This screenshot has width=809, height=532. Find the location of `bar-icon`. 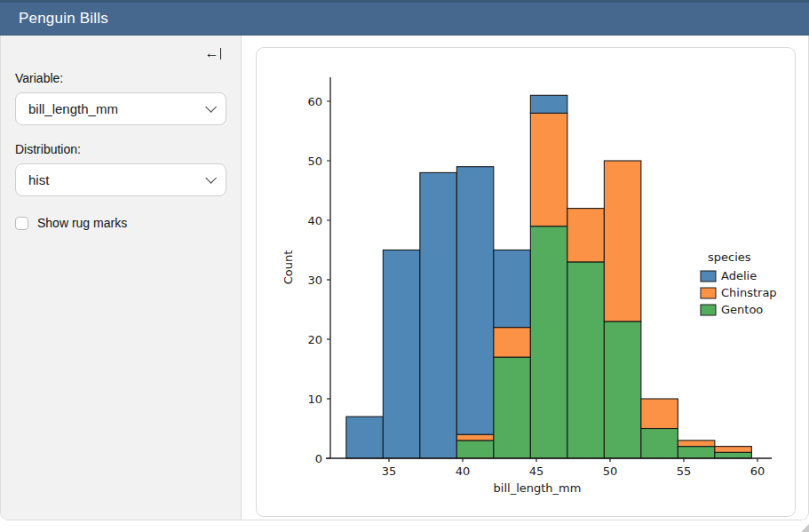

bar-icon is located at coordinates (221, 53).